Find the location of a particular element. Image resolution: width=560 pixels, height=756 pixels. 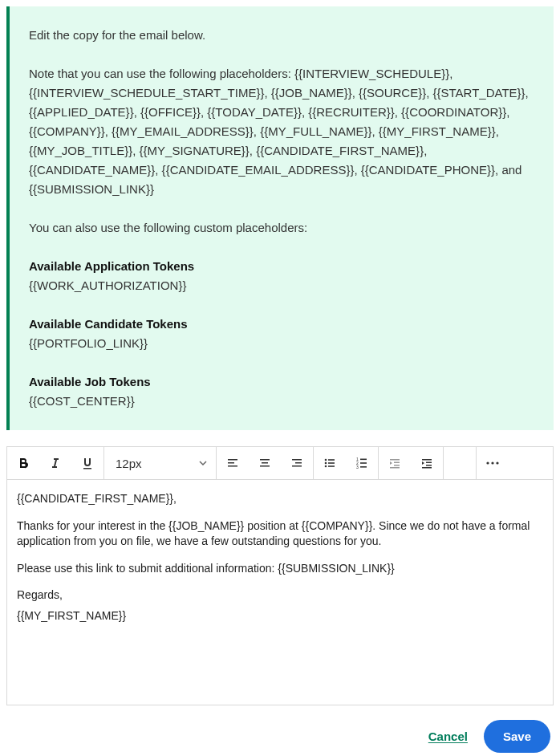

italic-icon is located at coordinates (55, 463).